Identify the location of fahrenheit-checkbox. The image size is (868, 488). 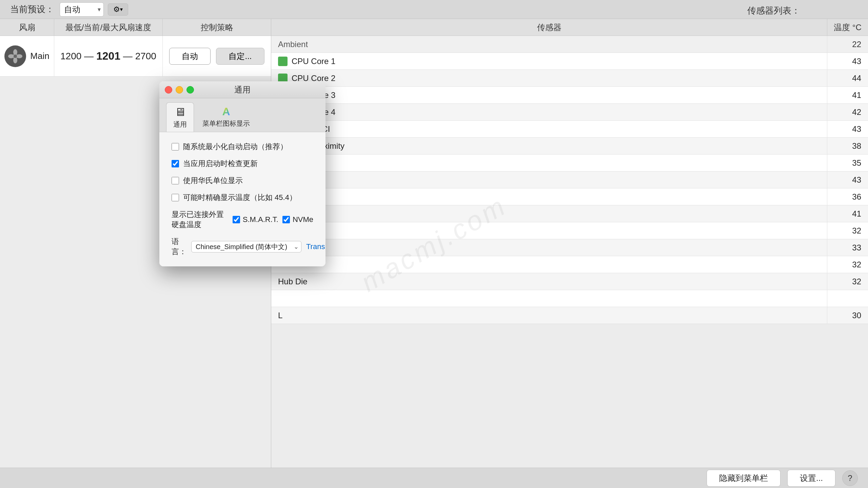
(175, 181).